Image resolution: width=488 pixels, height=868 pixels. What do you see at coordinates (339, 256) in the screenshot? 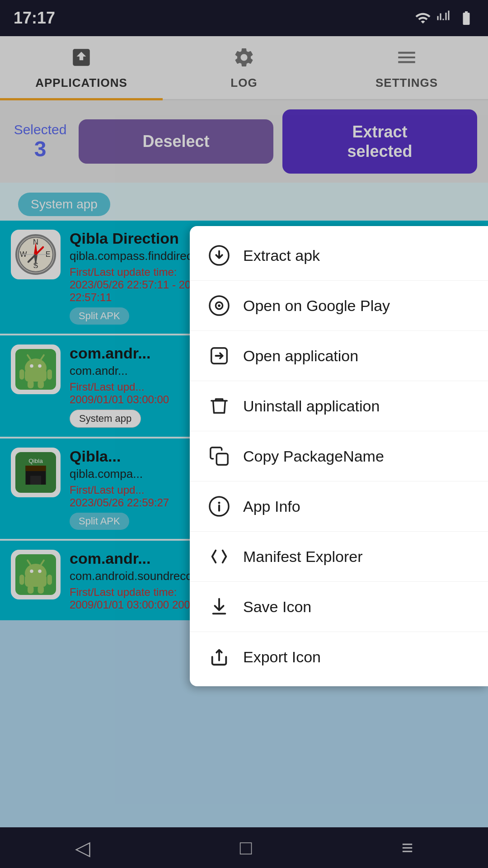
I see `menu-item-extract-apk: Extract apk` at bounding box center [339, 256].